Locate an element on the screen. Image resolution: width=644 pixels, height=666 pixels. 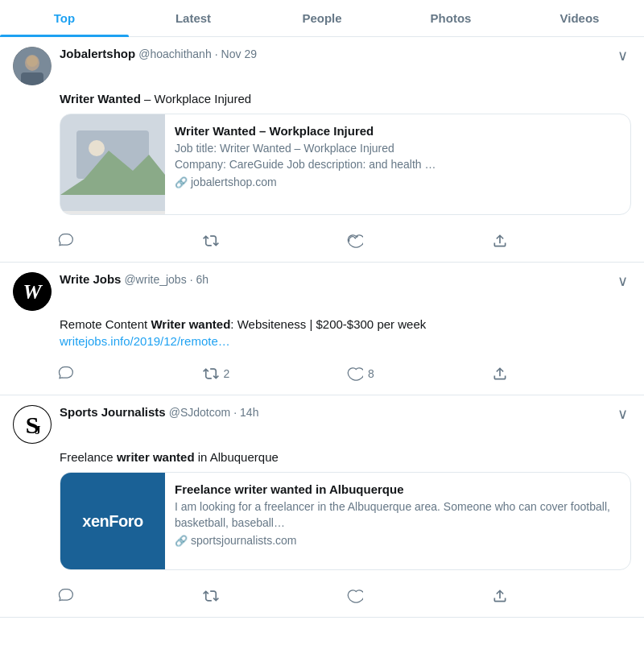
tweet-2-share-btn is located at coordinates (559, 374).